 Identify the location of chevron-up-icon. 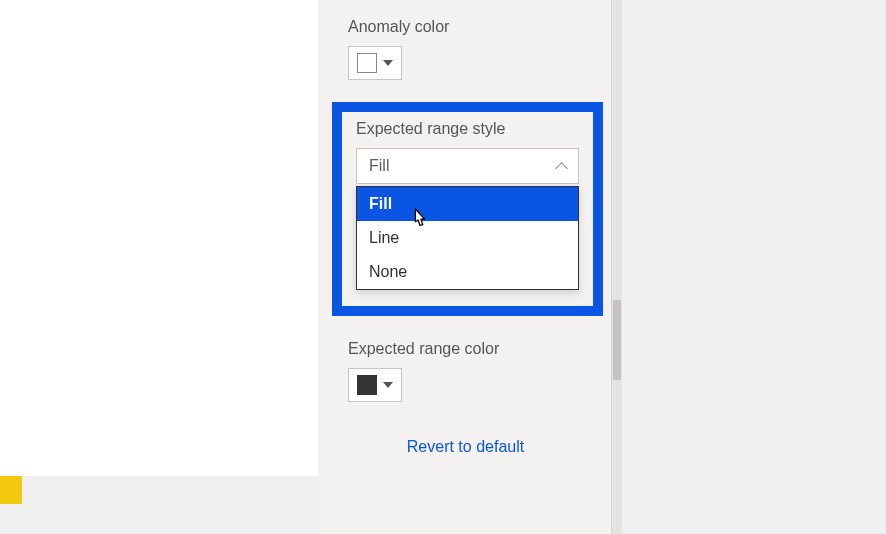
(562, 168).